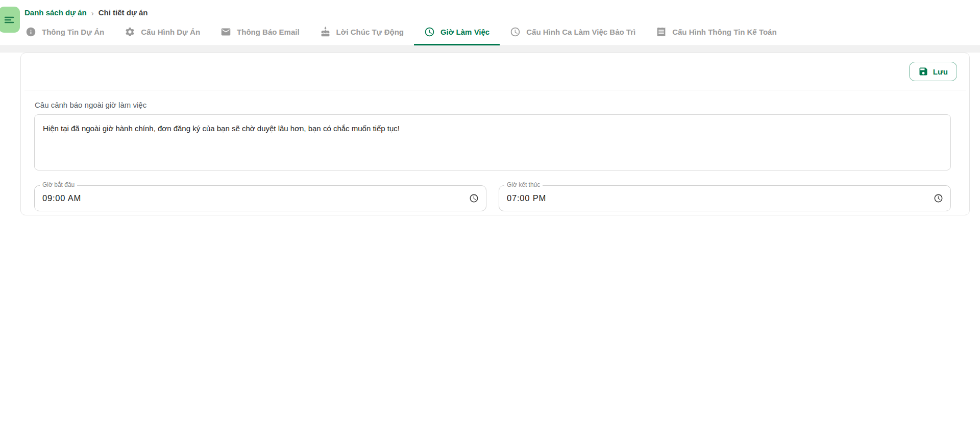 The width and height of the screenshot is (980, 442). I want to click on tab-gio-lam-viec: Giờ Làm Việc, so click(457, 32).